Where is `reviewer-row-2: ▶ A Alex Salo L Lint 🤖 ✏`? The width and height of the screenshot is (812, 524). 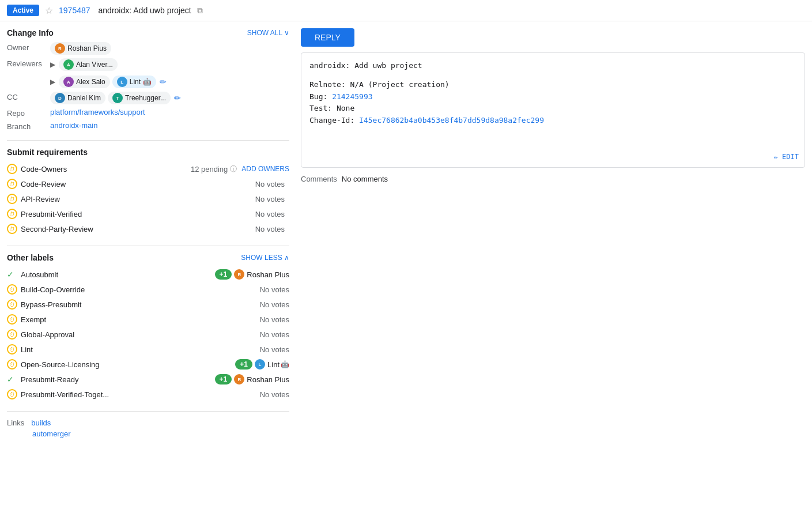
reviewer-row-2: ▶ A Alex Salo L Lint 🤖 ✏ is located at coordinates (108, 82).